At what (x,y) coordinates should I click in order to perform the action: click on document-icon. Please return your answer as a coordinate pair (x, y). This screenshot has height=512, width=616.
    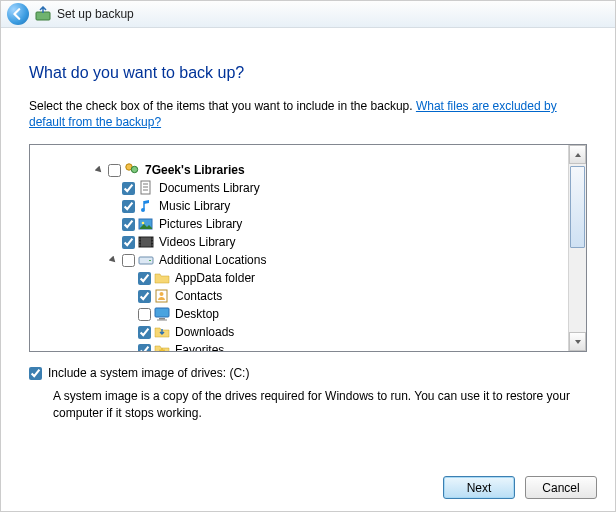
    Looking at the image, I should click on (146, 188).